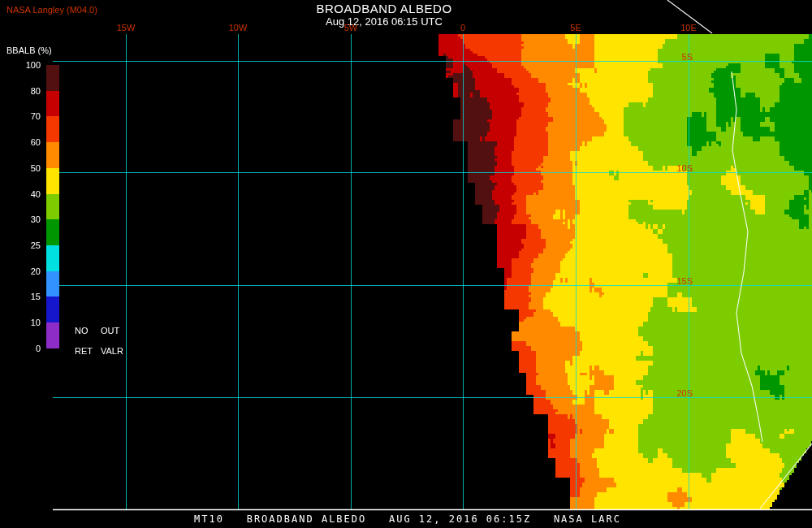 This screenshot has width=812, height=528. What do you see at coordinates (786, 476) in the screenshot?
I see `swath-edge-line` at bounding box center [786, 476].